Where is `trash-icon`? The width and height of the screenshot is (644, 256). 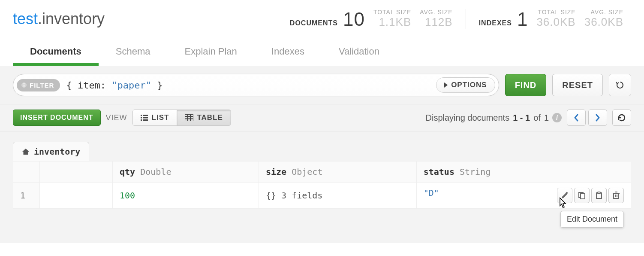 trash-icon is located at coordinates (616, 195).